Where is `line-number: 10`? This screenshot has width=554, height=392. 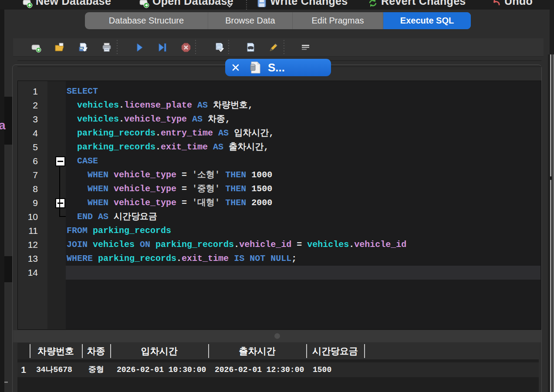
line-number: 10 is located at coordinates (28, 217).